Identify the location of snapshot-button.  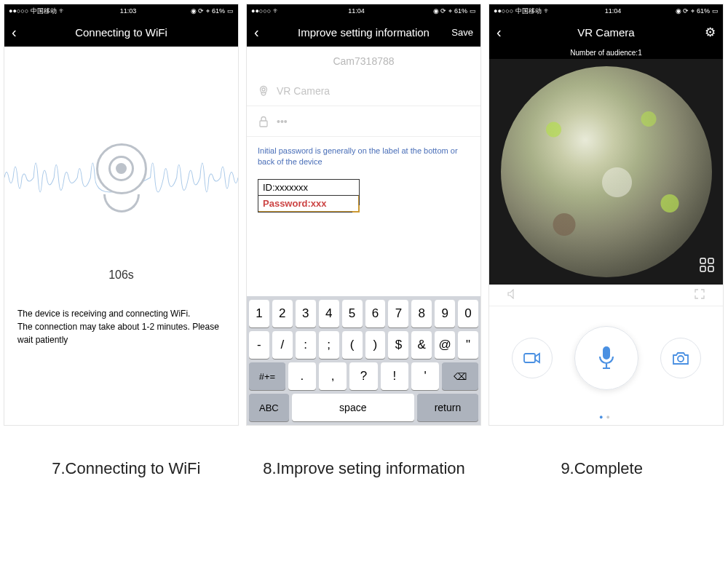
(681, 358).